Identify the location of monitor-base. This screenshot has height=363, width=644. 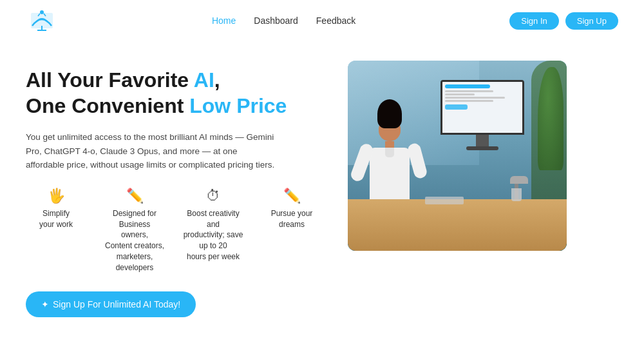
(482, 148).